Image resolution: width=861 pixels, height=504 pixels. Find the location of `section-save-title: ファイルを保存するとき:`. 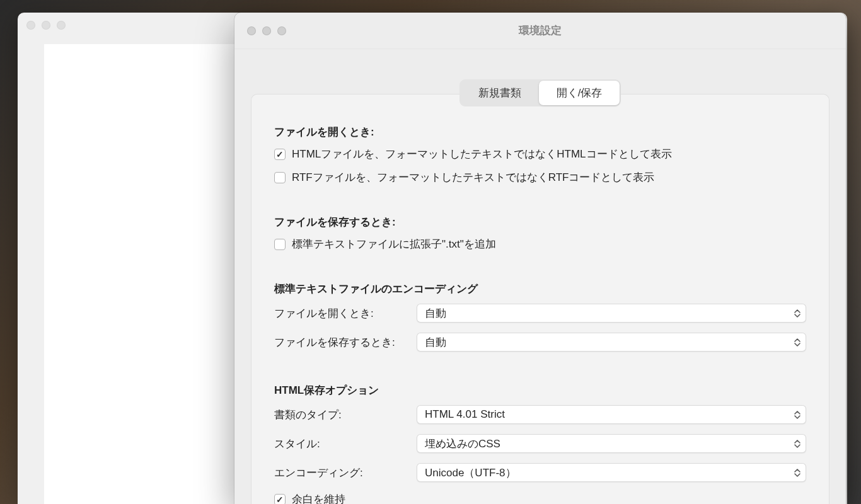

section-save-title: ファイルを保存するとき: is located at coordinates (540, 222).